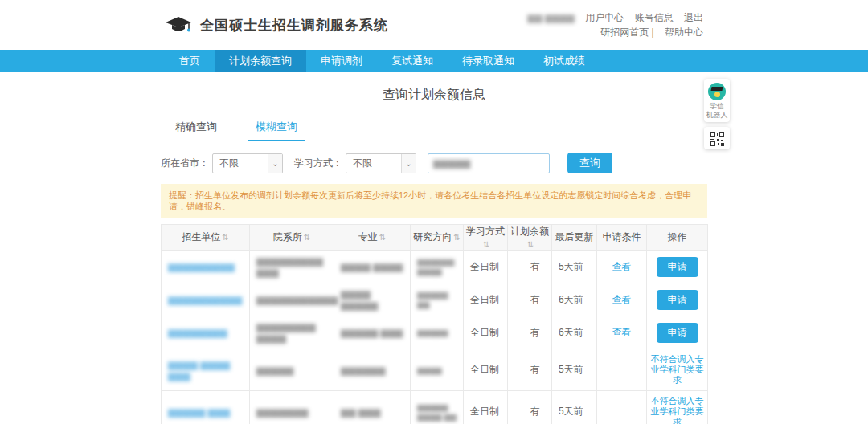 This screenshot has height=424, width=868. What do you see at coordinates (371, 332) in the screenshot?
I see `major-text-redacted: ▆▆▆▆▆ ▆▆▆` at bounding box center [371, 332].